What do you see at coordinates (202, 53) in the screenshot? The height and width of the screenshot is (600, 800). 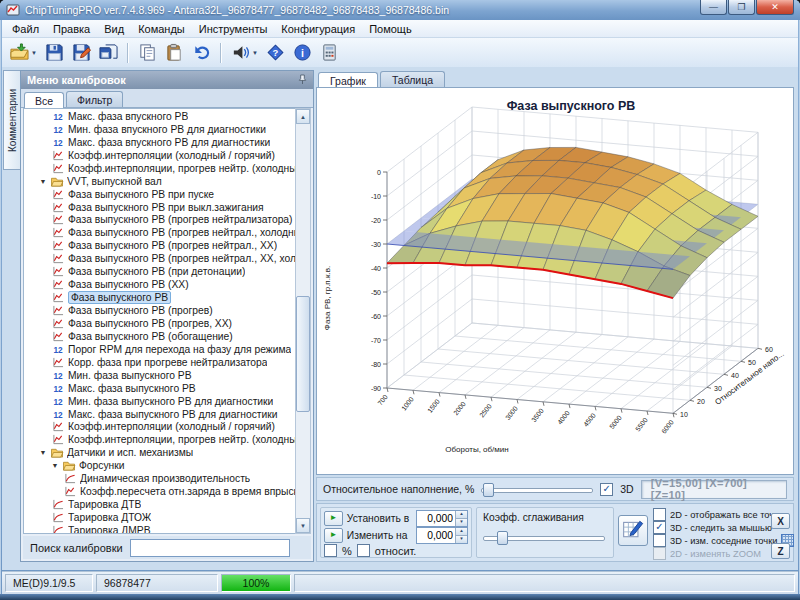 I see `undo-button` at bounding box center [202, 53].